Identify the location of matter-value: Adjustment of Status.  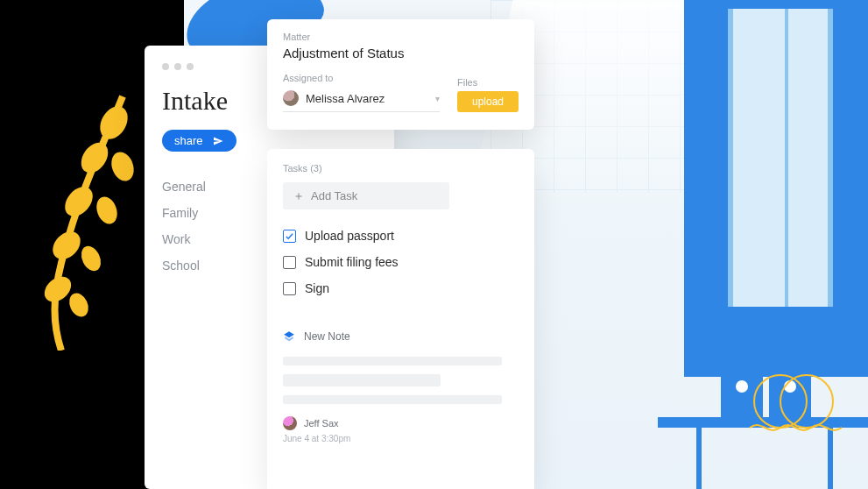
(401, 53).